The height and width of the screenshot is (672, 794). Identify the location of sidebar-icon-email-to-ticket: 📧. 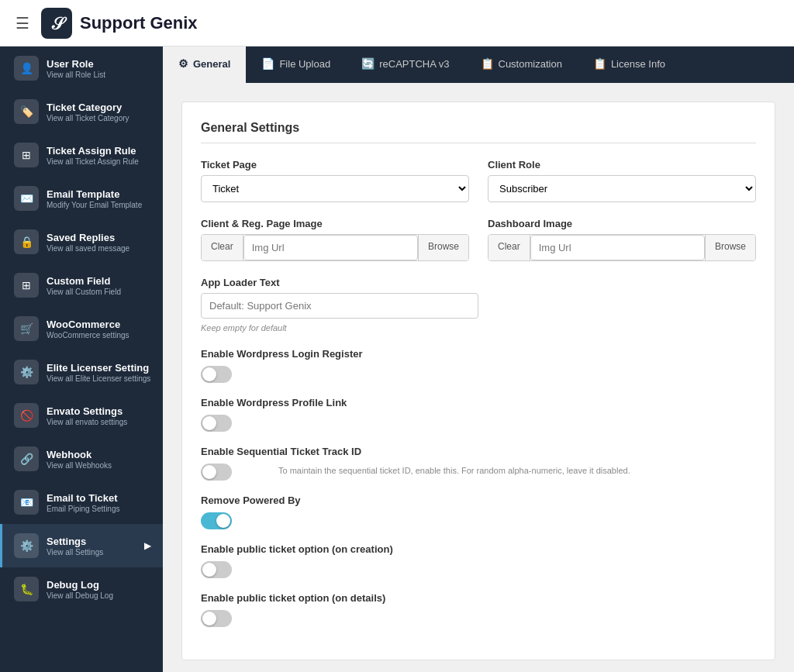
(26, 502).